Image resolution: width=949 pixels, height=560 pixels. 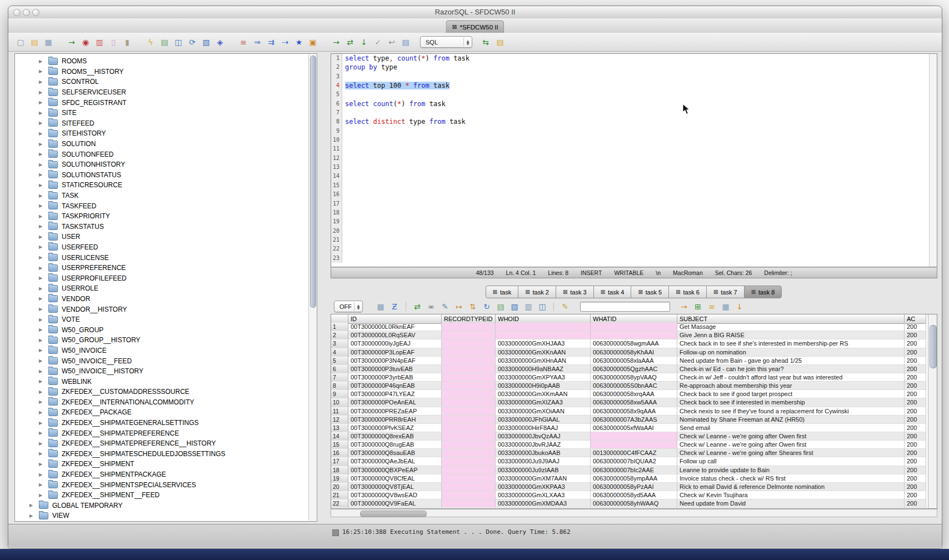 I want to click on row-number: 21, so click(x=340, y=496).